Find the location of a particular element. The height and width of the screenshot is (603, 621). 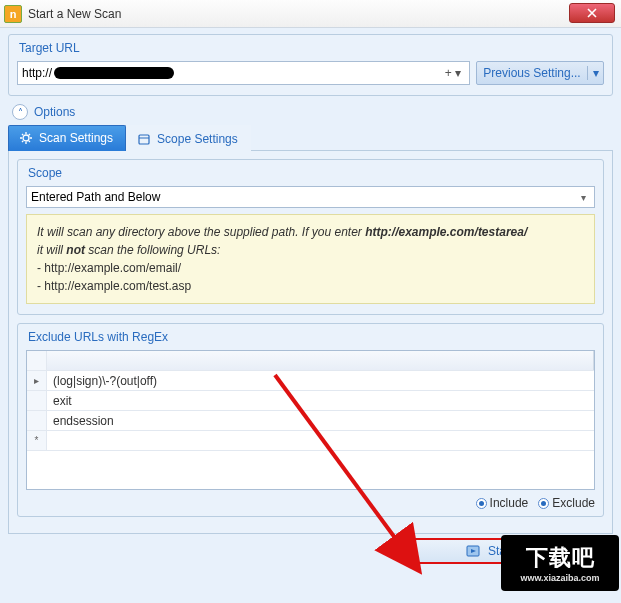

previous-settings-label: Previous Setting... is located at coordinates (532, 73).